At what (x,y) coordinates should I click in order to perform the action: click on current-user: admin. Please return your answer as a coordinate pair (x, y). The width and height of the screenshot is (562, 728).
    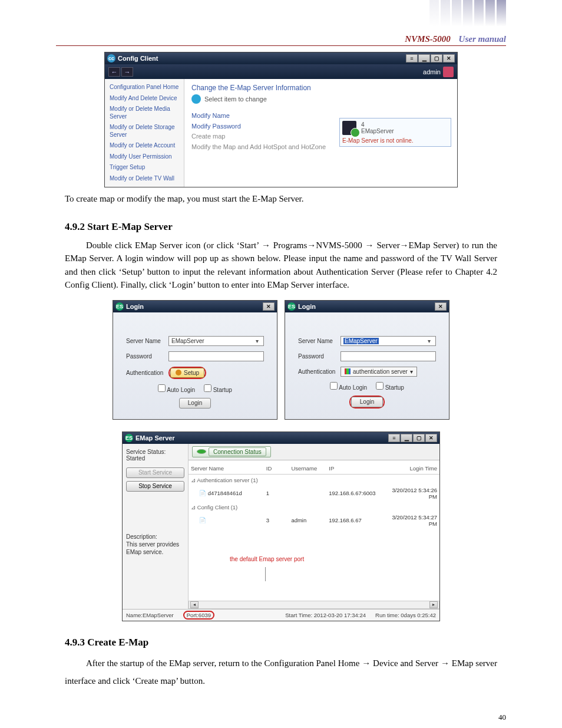
    Looking at the image, I should click on (432, 72).